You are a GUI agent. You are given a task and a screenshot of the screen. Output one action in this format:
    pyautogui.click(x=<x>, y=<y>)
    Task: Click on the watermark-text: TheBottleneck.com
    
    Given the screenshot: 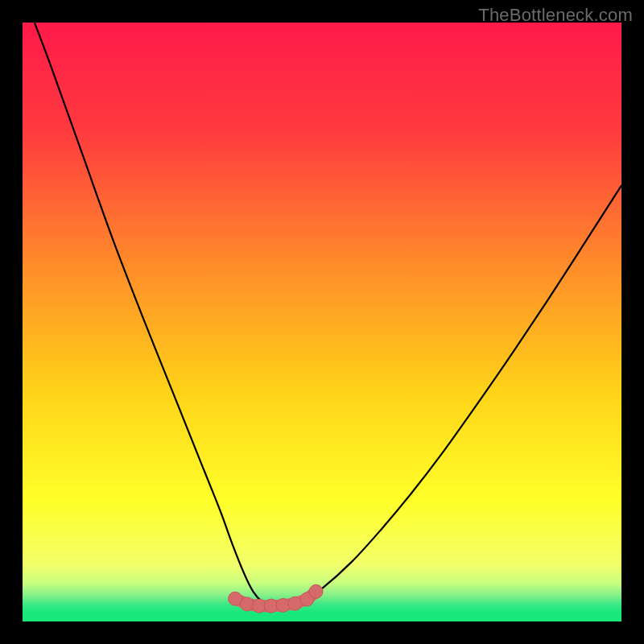 What is the action you would take?
    pyautogui.click(x=555, y=15)
    